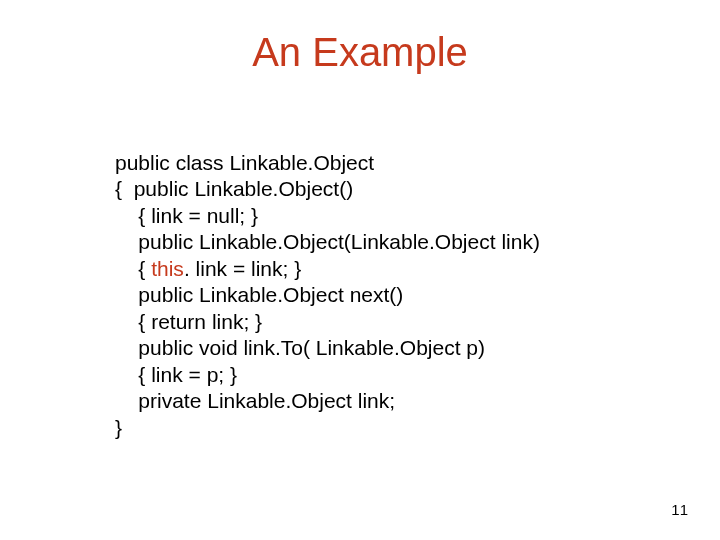  I want to click on code-line-3: { link = null; }, so click(186, 216).